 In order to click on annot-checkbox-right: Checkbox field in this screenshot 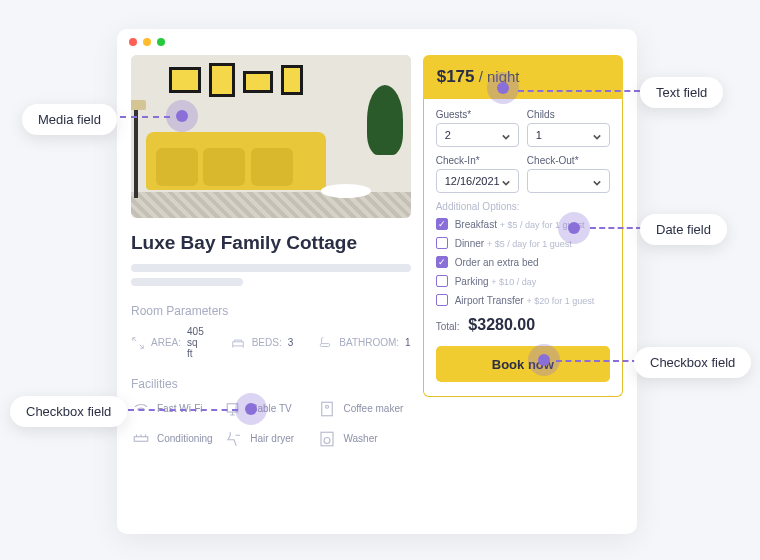, I will do `click(692, 362)`.